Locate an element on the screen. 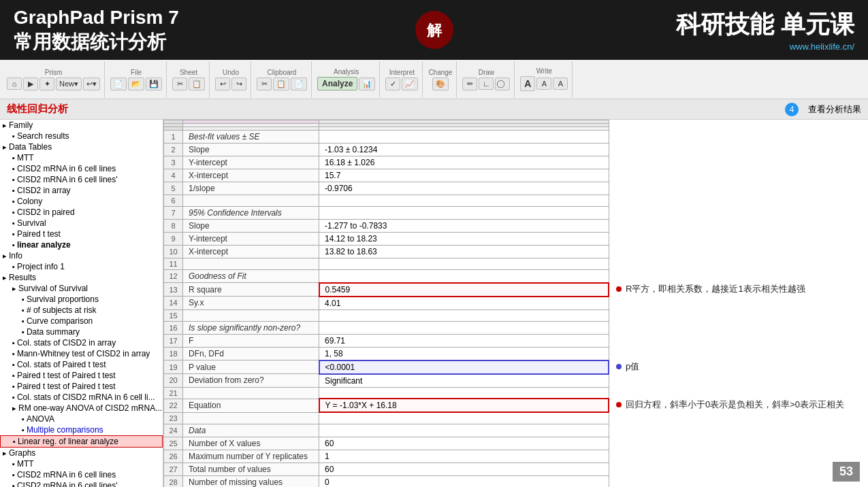 The image size is (868, 487). sidebar-item-label: Family is located at coordinates (20, 125).